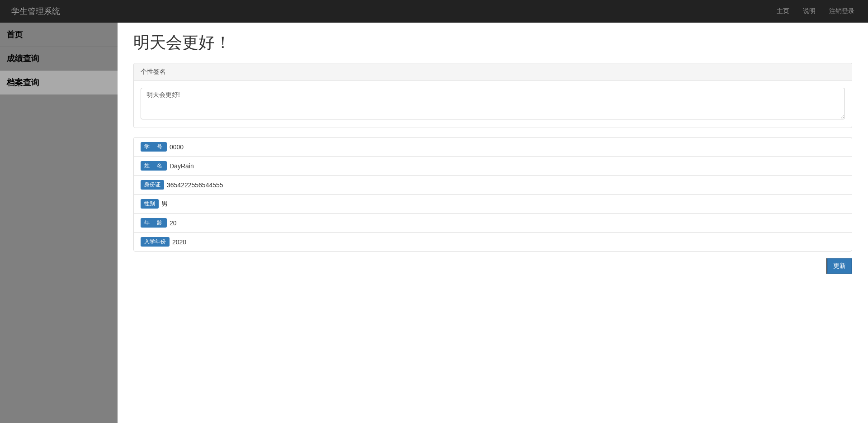  What do you see at coordinates (493, 72) in the screenshot?
I see `panel-heading: 个性签名` at bounding box center [493, 72].